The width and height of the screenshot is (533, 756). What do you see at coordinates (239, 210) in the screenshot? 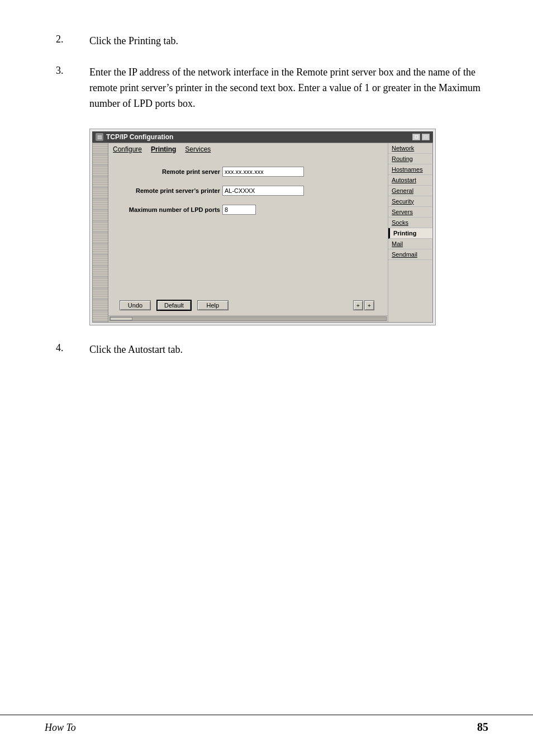
I see `max-lpd-ports-input` at bounding box center [239, 210].